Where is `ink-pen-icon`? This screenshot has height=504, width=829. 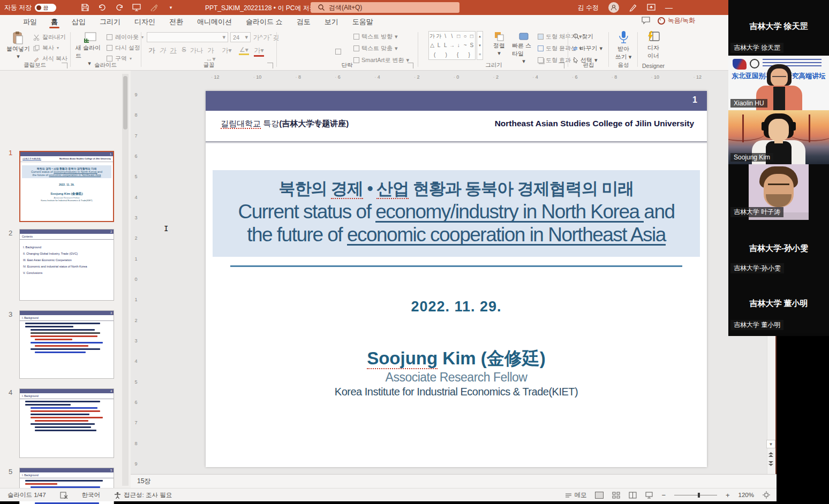 ink-pen-icon is located at coordinates (633, 7).